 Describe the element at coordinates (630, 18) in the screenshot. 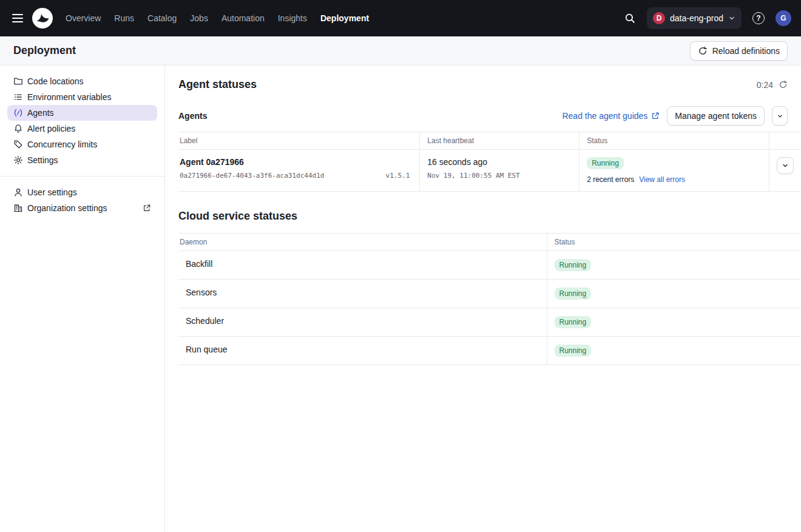

I see `search-icon` at that location.